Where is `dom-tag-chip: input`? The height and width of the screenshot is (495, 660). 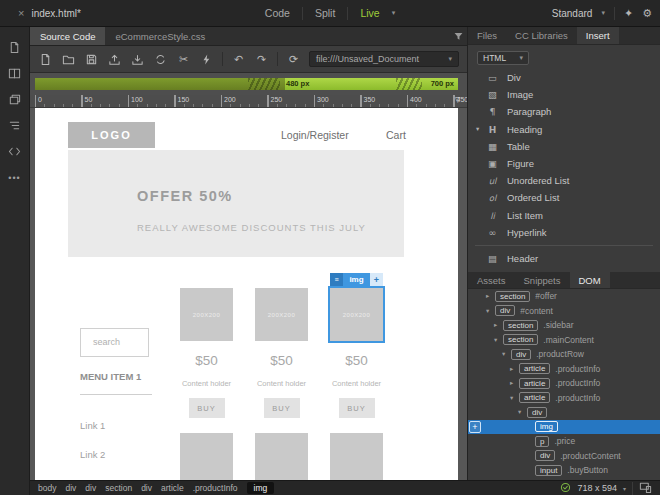
dom-tag-chip: input is located at coordinates (548, 470).